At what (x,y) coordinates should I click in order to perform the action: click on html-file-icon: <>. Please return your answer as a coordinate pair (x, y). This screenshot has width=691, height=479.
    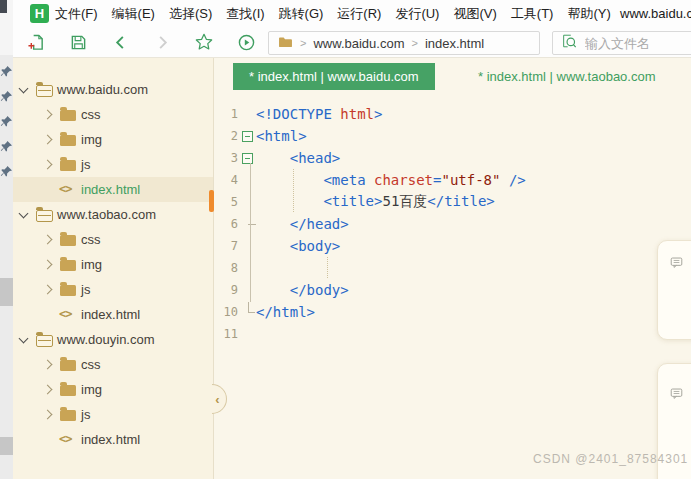
    Looking at the image, I should click on (65, 190).